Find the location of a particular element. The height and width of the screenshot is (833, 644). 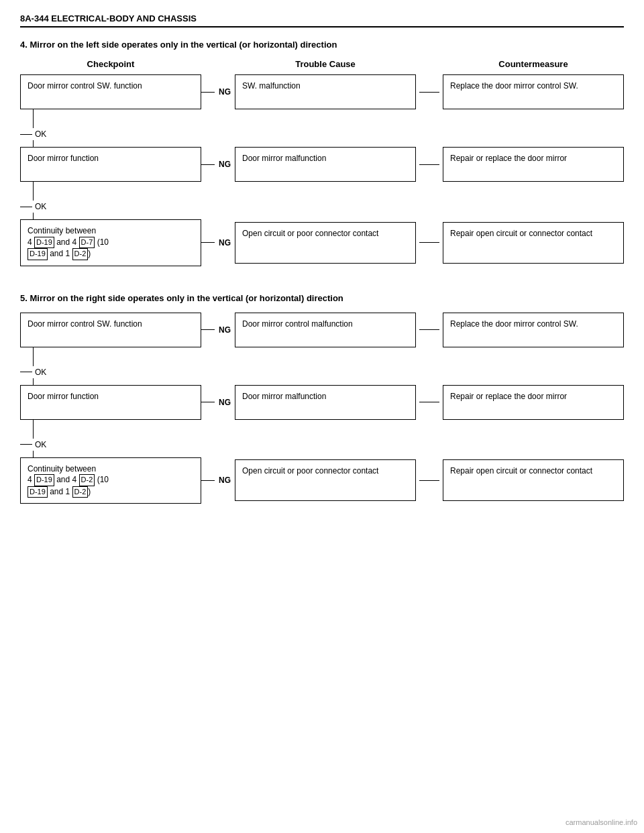

section4-counter2: Repair or replace the door mirror is located at coordinates (533, 164).